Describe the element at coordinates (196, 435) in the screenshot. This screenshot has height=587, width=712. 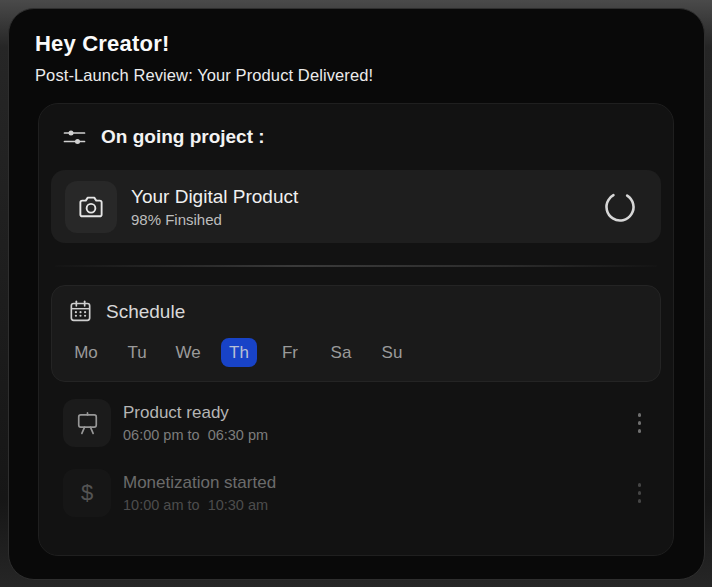
I see `event-time: 06:00 pm to 06:30 pm` at that location.